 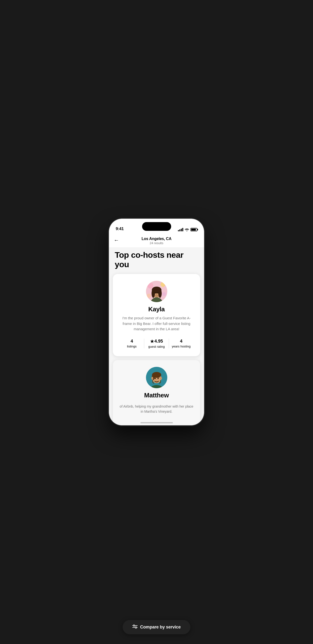 What do you see at coordinates (156, 344) in the screenshot?
I see `stat-rating: ★4.95 guest rating` at bounding box center [156, 344].